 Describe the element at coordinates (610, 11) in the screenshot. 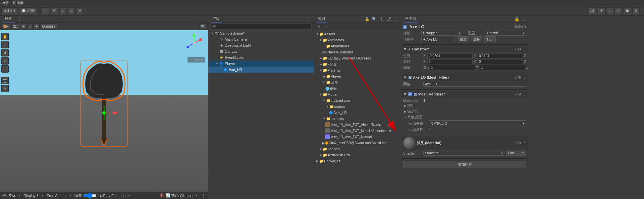

I see `audio-btn: ♪` at that location.